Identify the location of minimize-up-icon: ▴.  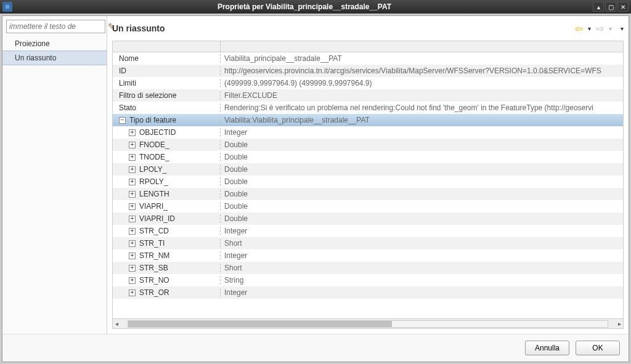
(598, 7).